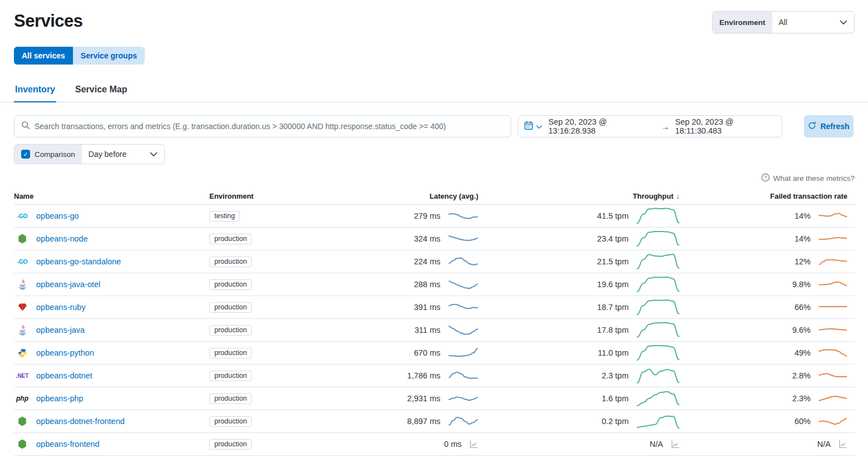 This screenshot has height=458, width=868. Describe the element at coordinates (812, 126) in the screenshot. I see `refresh-icon` at that location.